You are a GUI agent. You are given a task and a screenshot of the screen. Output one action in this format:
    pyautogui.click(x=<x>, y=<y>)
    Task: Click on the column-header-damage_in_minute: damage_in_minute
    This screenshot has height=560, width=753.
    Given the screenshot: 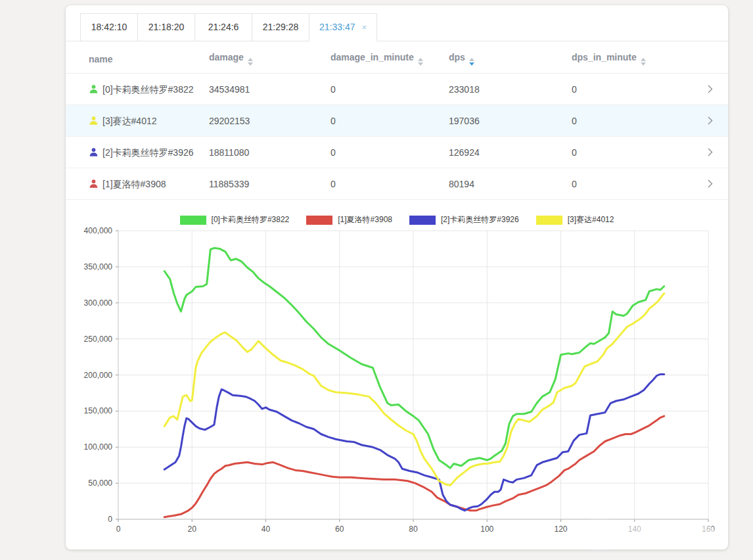 What is the action you would take?
    pyautogui.click(x=390, y=59)
    